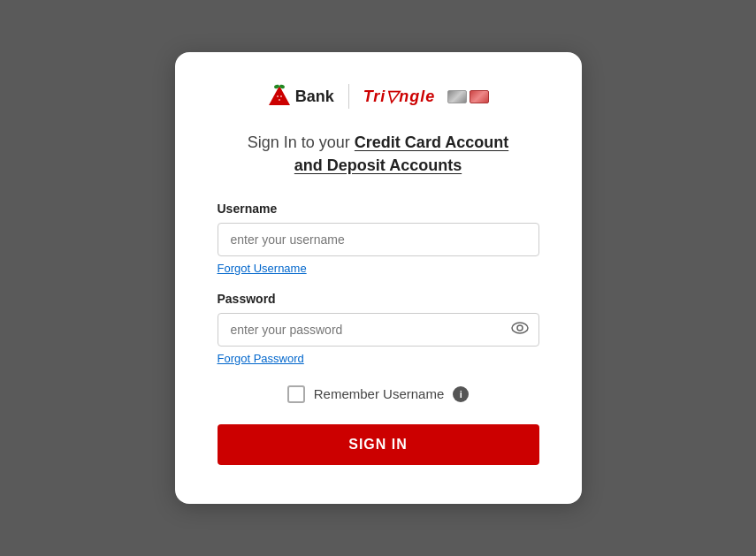 The image size is (756, 556). What do you see at coordinates (378, 154) in the screenshot?
I see `page-heading: Sign In to your Credit Card Account and …` at bounding box center [378, 154].